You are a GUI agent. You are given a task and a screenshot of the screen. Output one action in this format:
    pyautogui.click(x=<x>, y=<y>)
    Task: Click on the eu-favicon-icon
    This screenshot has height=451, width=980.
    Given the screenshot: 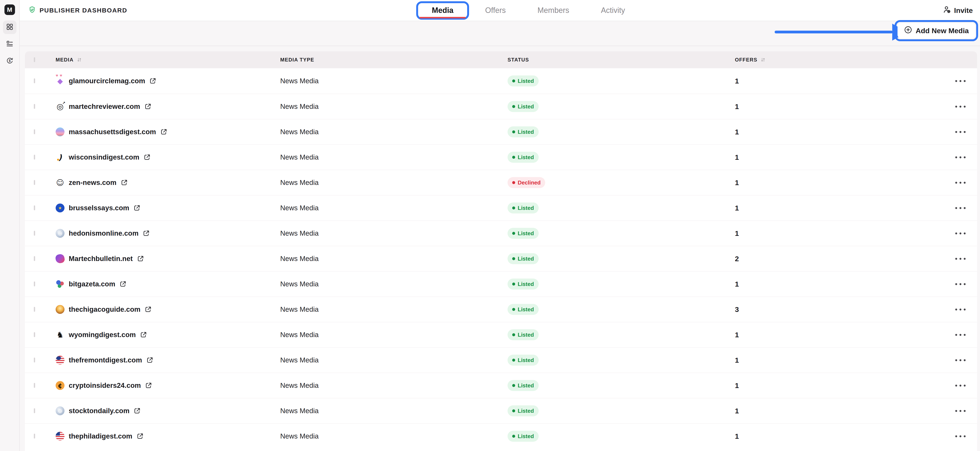 What is the action you would take?
    pyautogui.click(x=60, y=208)
    